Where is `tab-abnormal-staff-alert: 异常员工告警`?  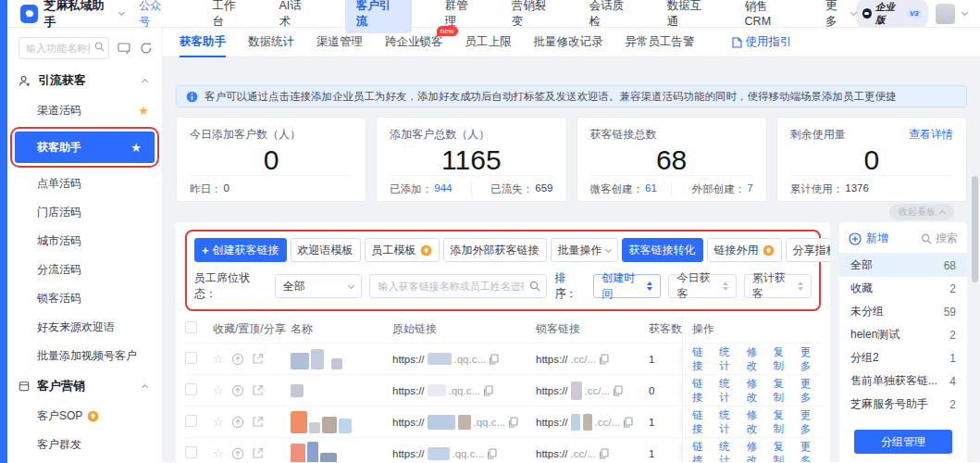
tab-abnormal-staff-alert: 异常员工告警 is located at coordinates (661, 43).